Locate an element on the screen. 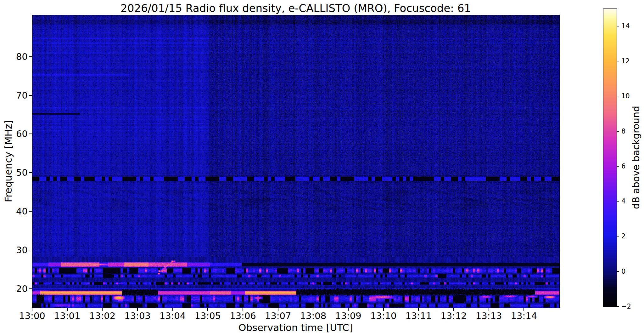  chart-title: 2026/01/15 Radio flux density, e-CALLIST… is located at coordinates (296, 8).